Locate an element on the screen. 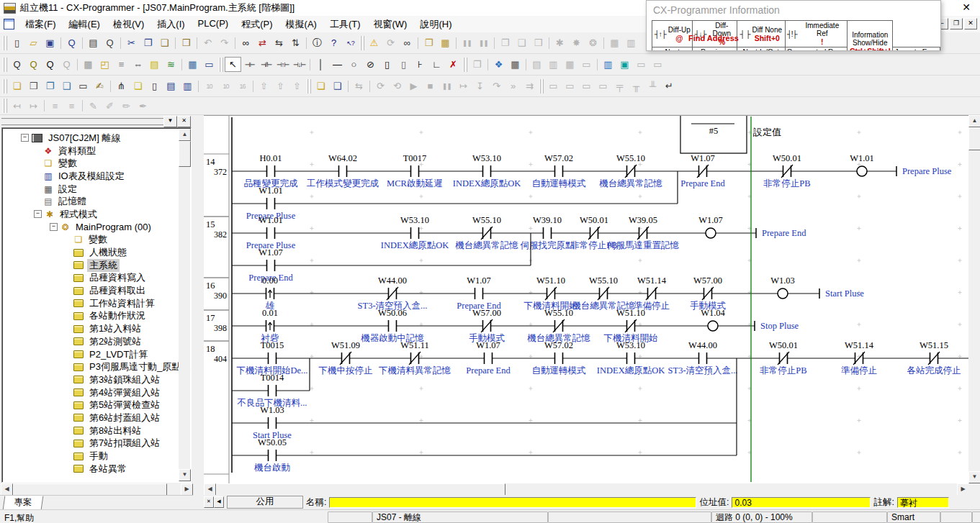 Image resolution: width=980 pixels, height=523 pixels. mdi-close-icon: ✕ is located at coordinates (971, 24).